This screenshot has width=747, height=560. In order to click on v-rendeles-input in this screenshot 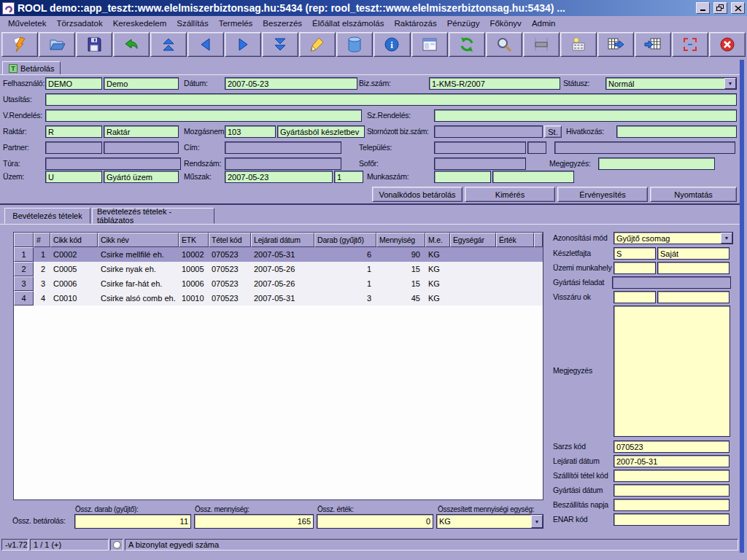, I will do `click(204, 115)`.